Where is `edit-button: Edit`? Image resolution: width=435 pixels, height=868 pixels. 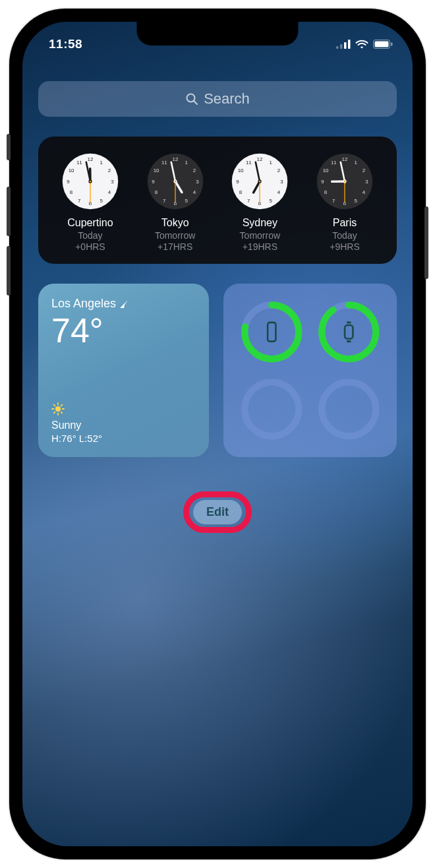 edit-button: Edit is located at coordinates (218, 512).